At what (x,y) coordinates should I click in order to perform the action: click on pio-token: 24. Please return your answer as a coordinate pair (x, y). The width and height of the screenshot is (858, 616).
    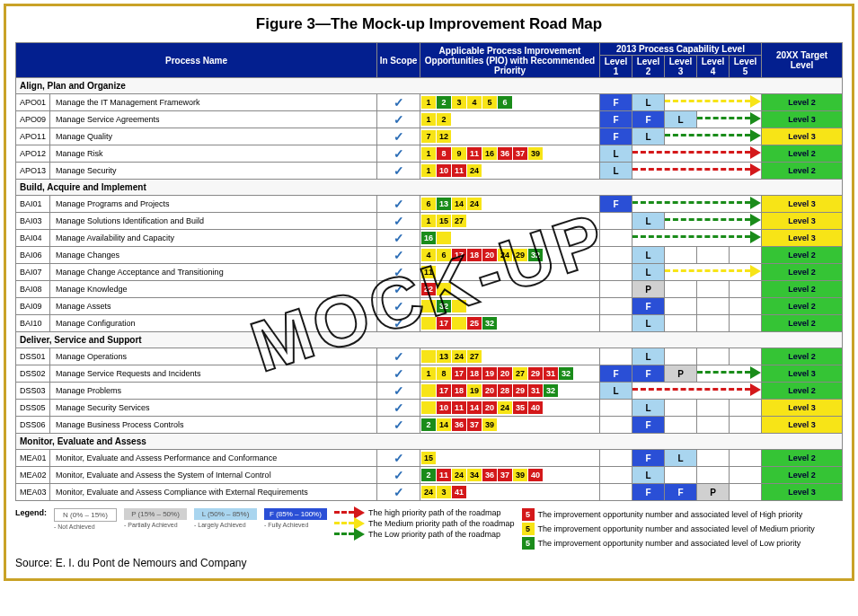
    Looking at the image, I should click on (459, 475).